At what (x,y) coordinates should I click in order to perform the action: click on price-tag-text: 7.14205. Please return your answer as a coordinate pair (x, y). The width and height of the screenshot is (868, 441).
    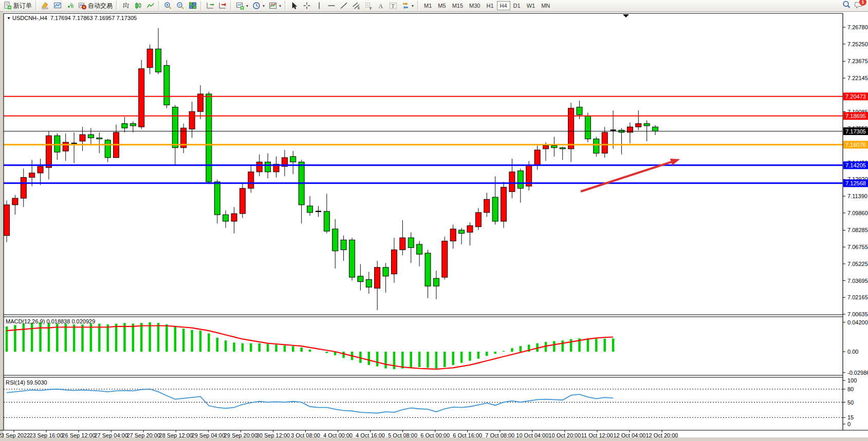
    Looking at the image, I should click on (856, 165).